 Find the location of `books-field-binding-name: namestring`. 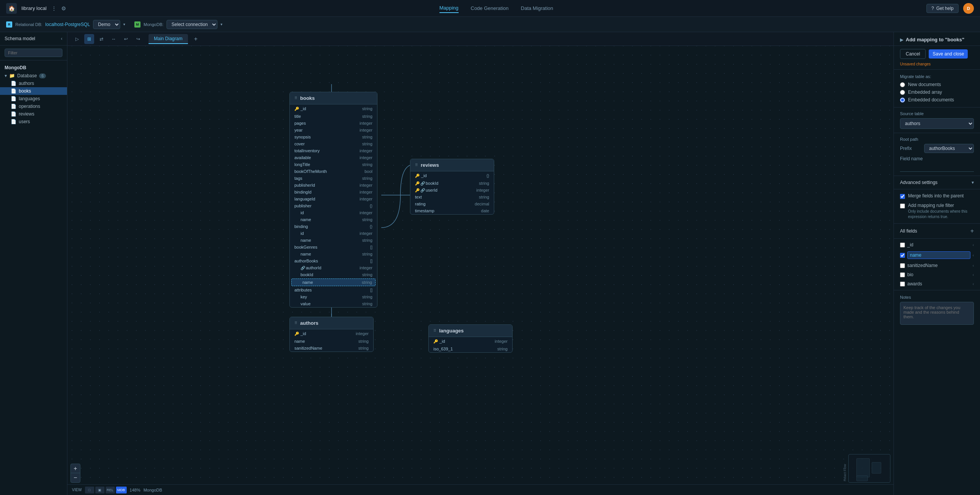

books-field-binding-name: namestring is located at coordinates (333, 240).